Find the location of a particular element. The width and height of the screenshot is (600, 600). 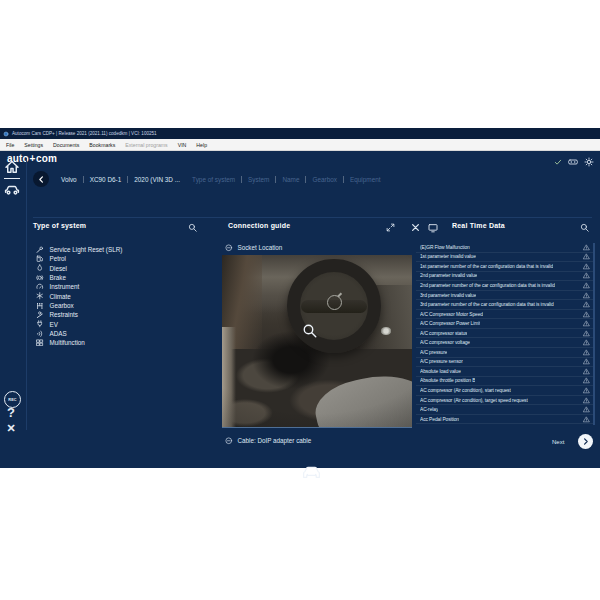

magnifier-overlay-icon is located at coordinates (310, 330).